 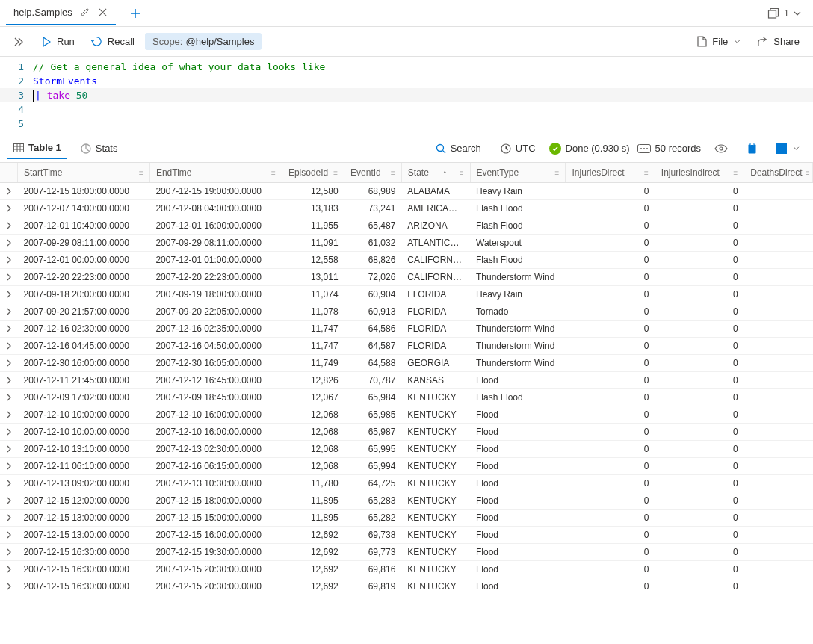 What do you see at coordinates (459, 148) in the screenshot?
I see `search-button: Search` at bounding box center [459, 148].